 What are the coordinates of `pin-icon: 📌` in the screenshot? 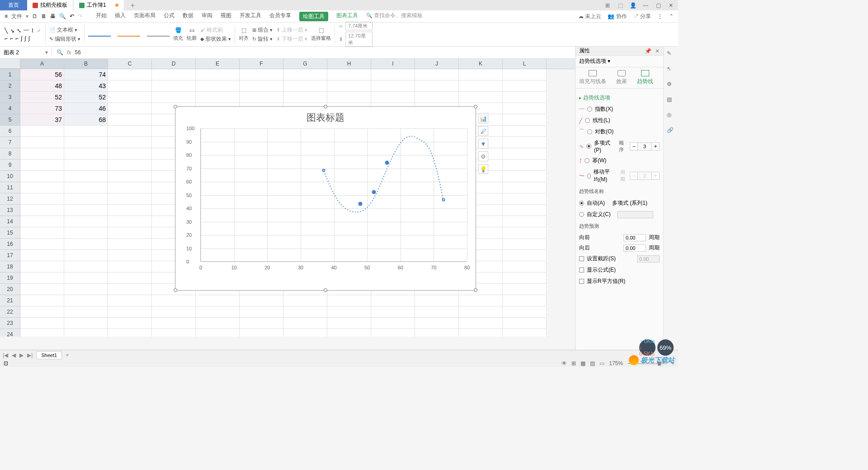 It's located at (648, 51).